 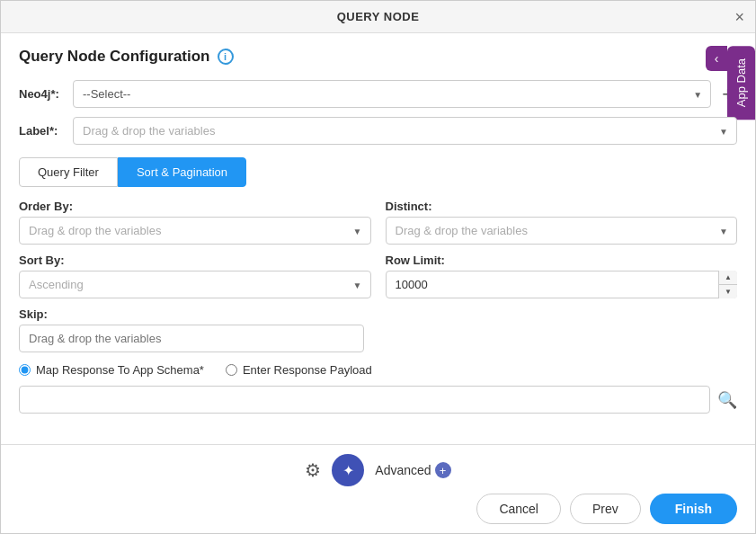 I want to click on hub-icon-symbol: ✦, so click(x=349, y=471).